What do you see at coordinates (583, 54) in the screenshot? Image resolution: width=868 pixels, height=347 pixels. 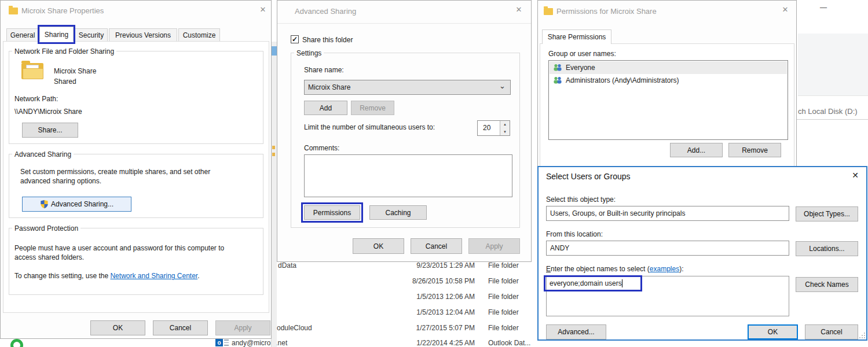 I see `group-or-user-names-label: Group or user names:` at bounding box center [583, 54].